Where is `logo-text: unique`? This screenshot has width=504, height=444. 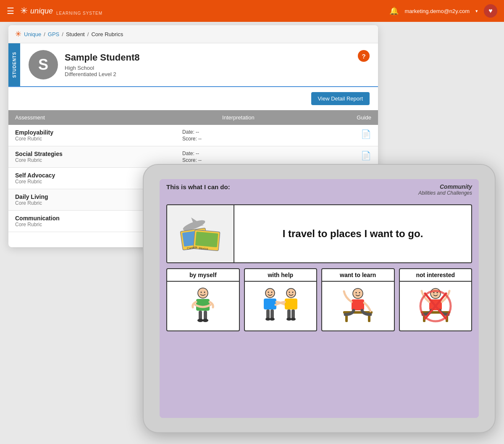 logo-text: unique is located at coordinates (42, 11).